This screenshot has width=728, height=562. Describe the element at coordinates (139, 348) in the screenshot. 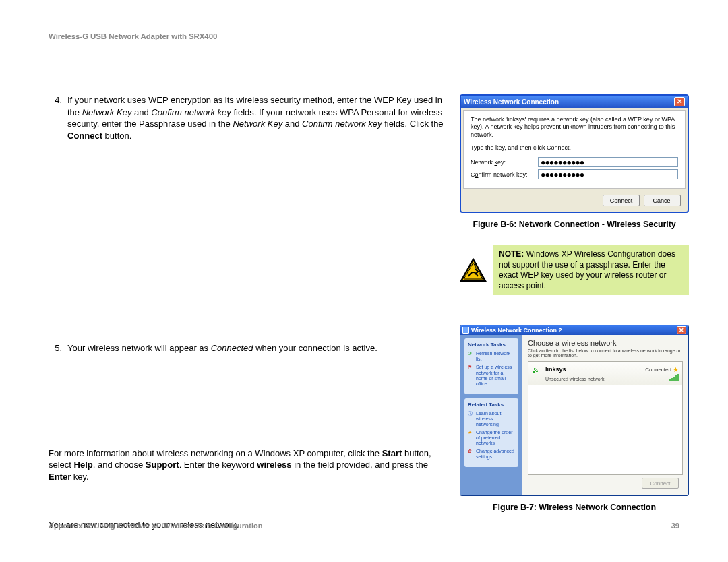

I see `t: Your wireless network will appear as` at that location.